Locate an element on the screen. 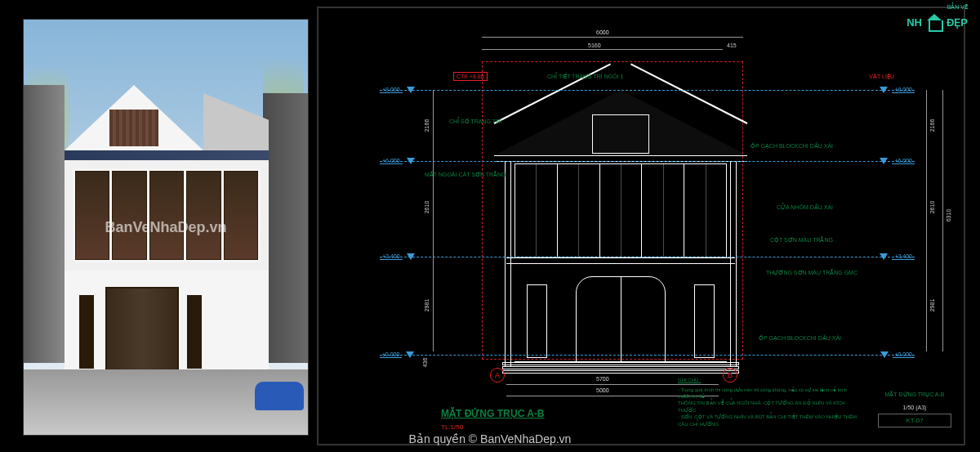 This screenshot has height=452, width=980. annotation-label: CỘT SƠN MÀU TRẮNG is located at coordinates (802, 240).